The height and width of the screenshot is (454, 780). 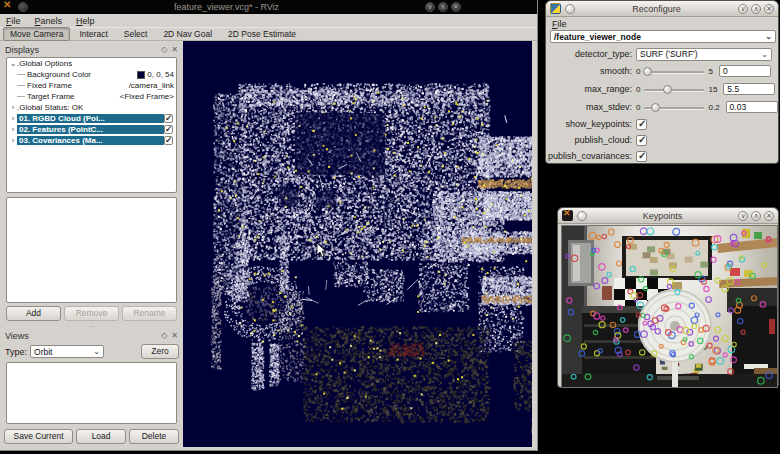 I want to click on detector-type-value: SURF ('SURF'), so click(x=669, y=54).